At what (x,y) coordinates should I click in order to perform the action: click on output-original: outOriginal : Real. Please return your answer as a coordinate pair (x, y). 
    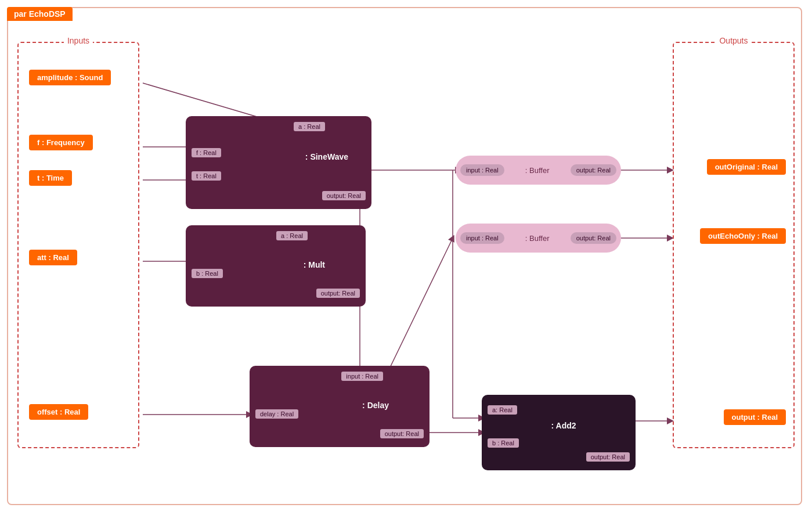
    Looking at the image, I should click on (746, 167).